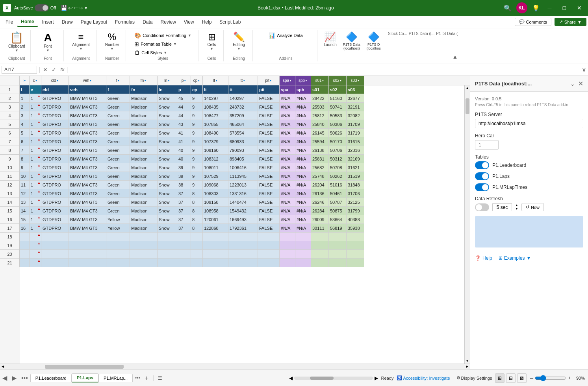 Image resolution: width=588 pixels, height=386 pixels. Describe the element at coordinates (67, 22) in the screenshot. I see `menu-draw: Draw` at that location.